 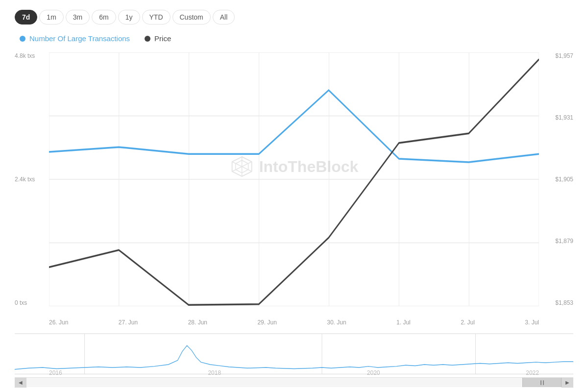 What do you see at coordinates (77, 17) in the screenshot?
I see `time-btn-3m: 3m` at bounding box center [77, 17].